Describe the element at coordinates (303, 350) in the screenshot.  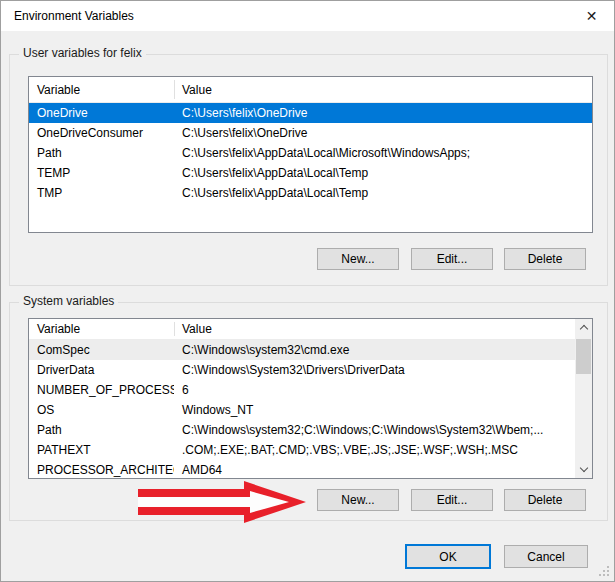
I see `table-row: ComSpec C:\Windows\system32\cmd.exe` at that location.